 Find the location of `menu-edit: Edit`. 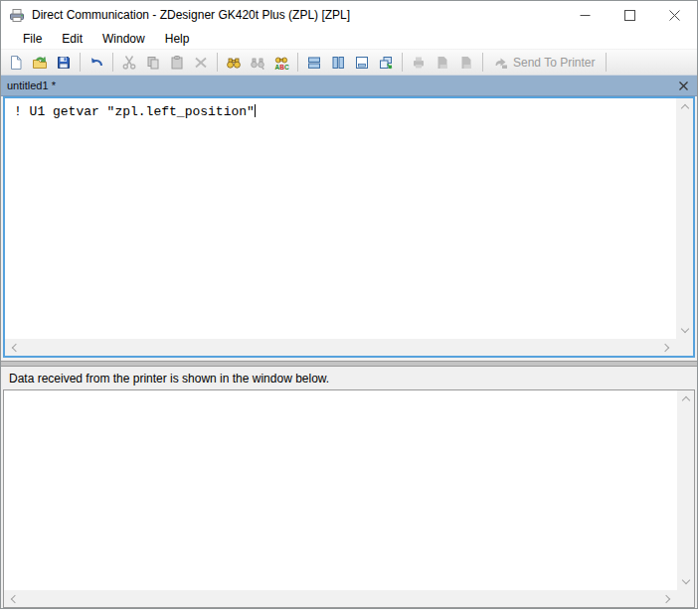

menu-edit: Edit is located at coordinates (72, 39).